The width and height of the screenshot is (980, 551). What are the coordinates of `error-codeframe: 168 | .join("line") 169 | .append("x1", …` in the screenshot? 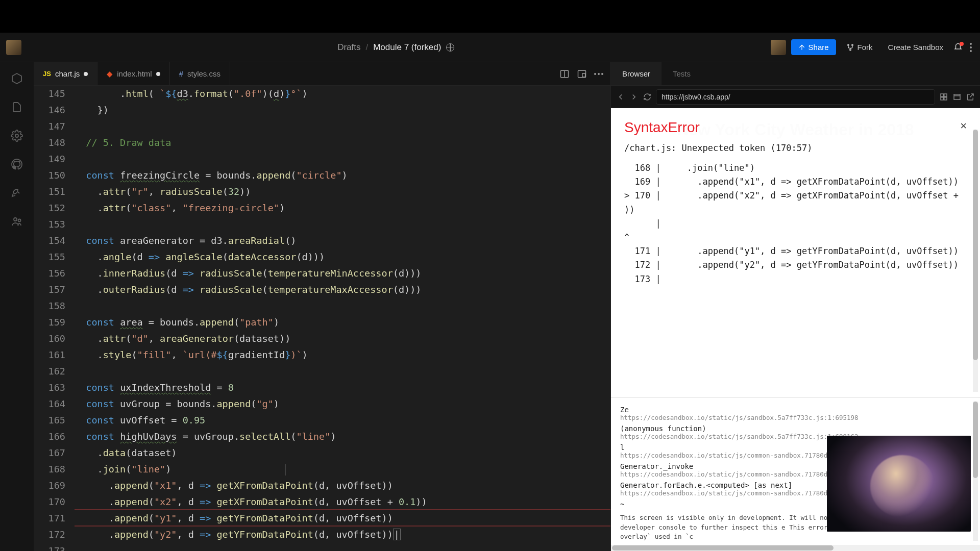 It's located at (795, 223).